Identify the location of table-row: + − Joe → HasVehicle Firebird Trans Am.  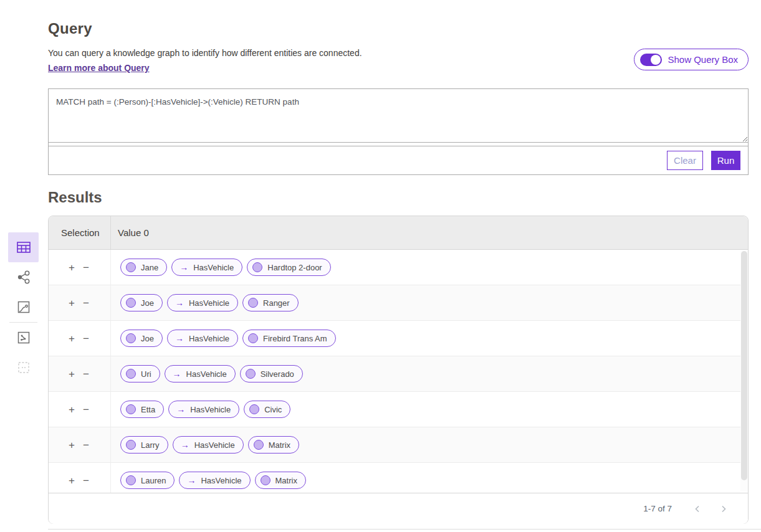
(398, 339).